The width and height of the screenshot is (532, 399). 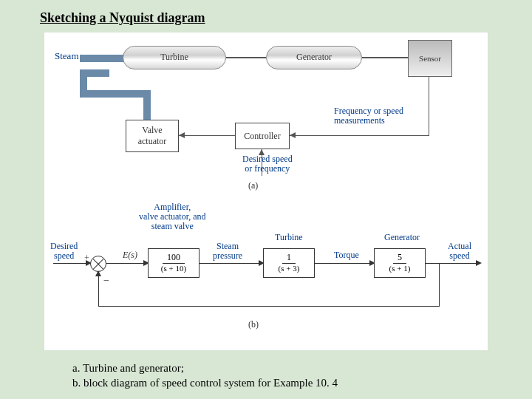 What do you see at coordinates (344, 263) in the screenshot?
I see `wire-tf2-tf3` at bounding box center [344, 263].